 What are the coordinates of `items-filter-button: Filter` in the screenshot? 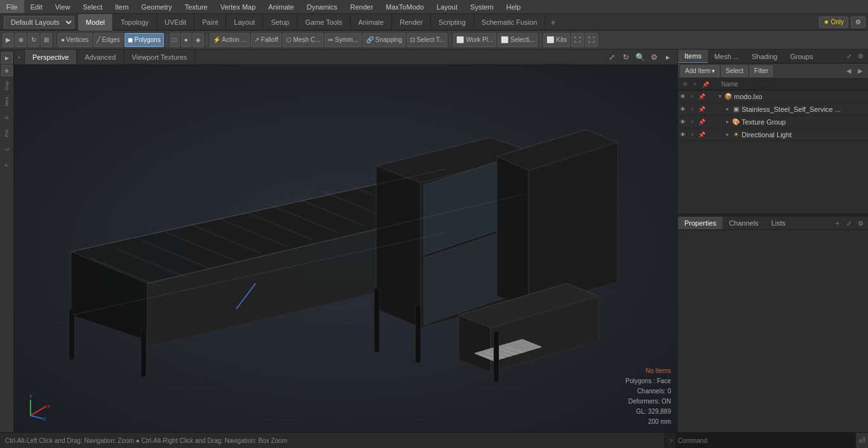 It's located at (761, 71).